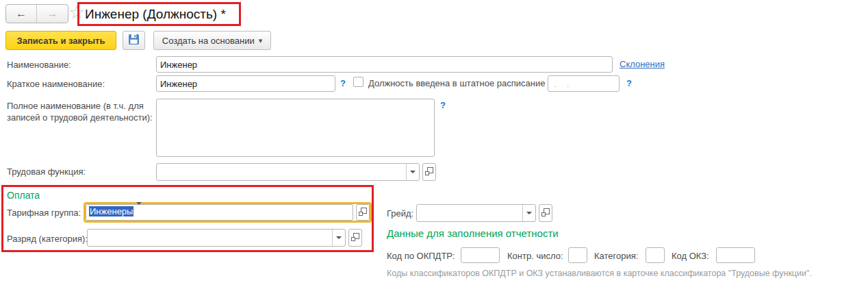 This screenshot has width=868, height=285. I want to click on grade-open-button, so click(546, 213).